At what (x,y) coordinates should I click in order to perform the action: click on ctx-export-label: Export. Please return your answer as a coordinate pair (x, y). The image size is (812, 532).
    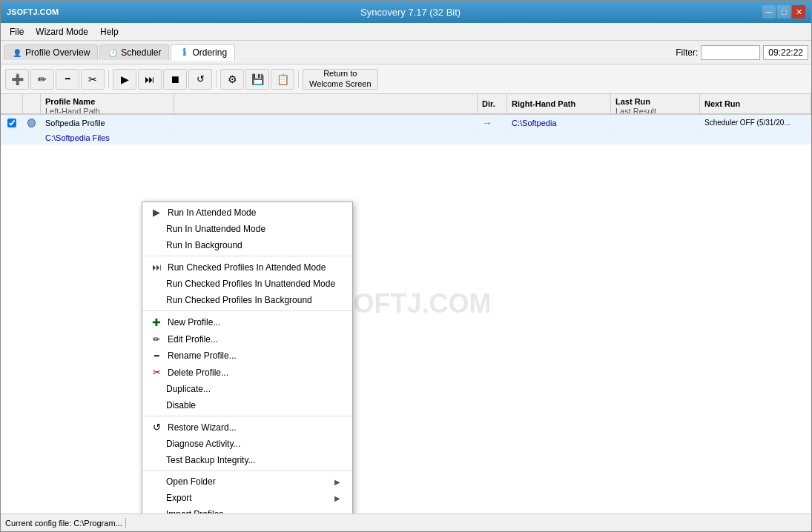
    Looking at the image, I should click on (251, 498).